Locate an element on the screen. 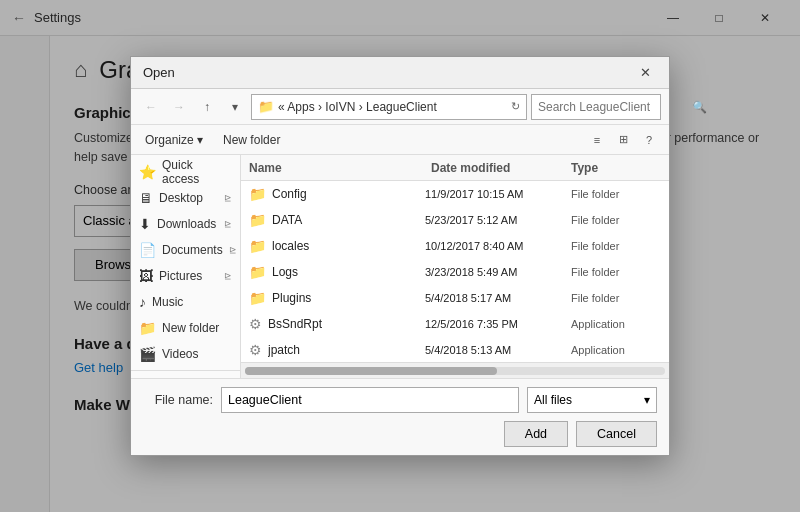  nav-item-downloads: ⬇ Downloads ⊵ is located at coordinates (186, 224).